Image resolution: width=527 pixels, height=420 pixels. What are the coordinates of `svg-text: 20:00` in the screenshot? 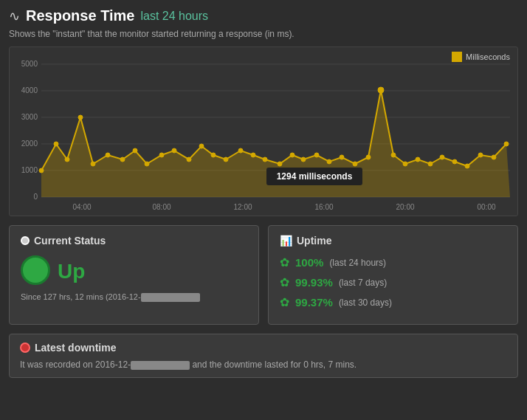 It's located at (404, 207).